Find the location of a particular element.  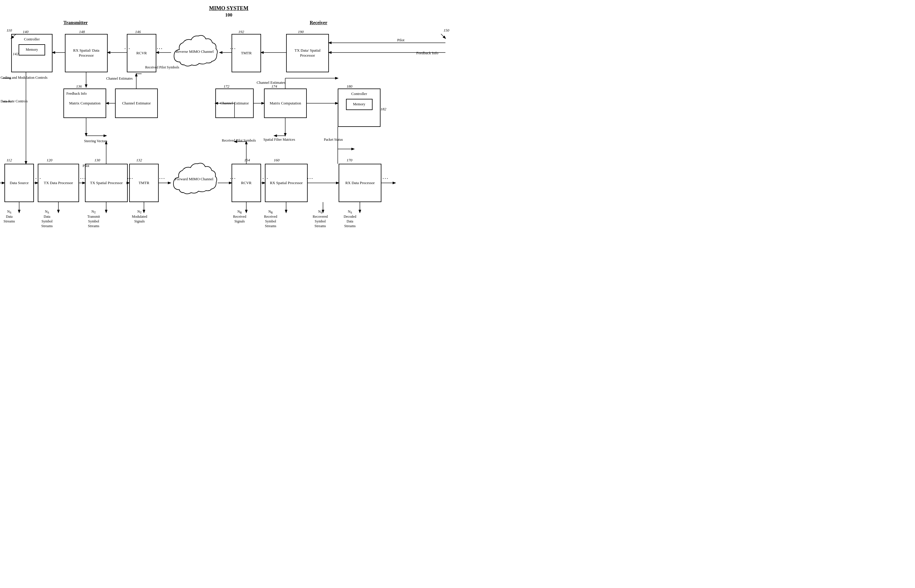

feedback-info-top-label: Feedback Info is located at coordinates (427, 53).